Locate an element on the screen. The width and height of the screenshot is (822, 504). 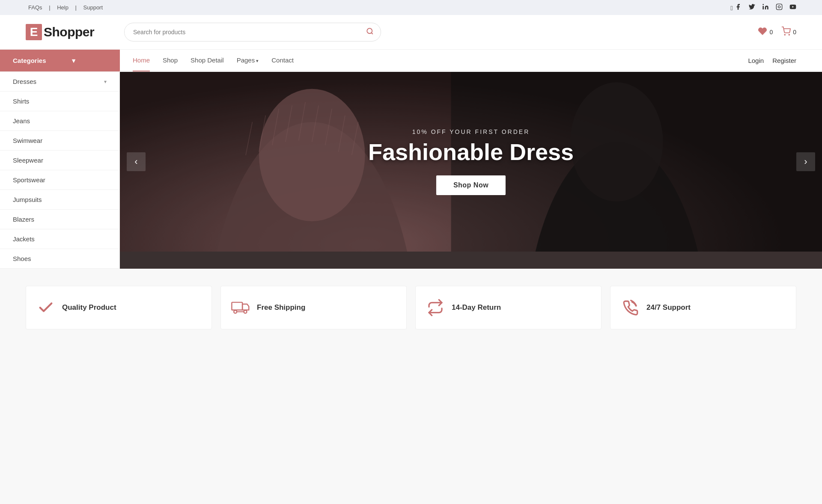
shipping-label: Free Shipping is located at coordinates (281, 308).